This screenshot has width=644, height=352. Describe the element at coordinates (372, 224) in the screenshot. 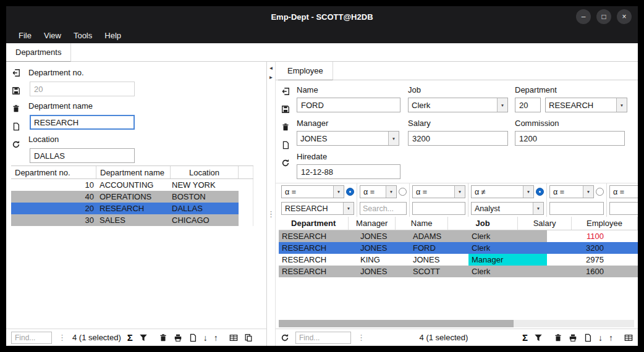

I see `col-header-manager: Manager` at that location.